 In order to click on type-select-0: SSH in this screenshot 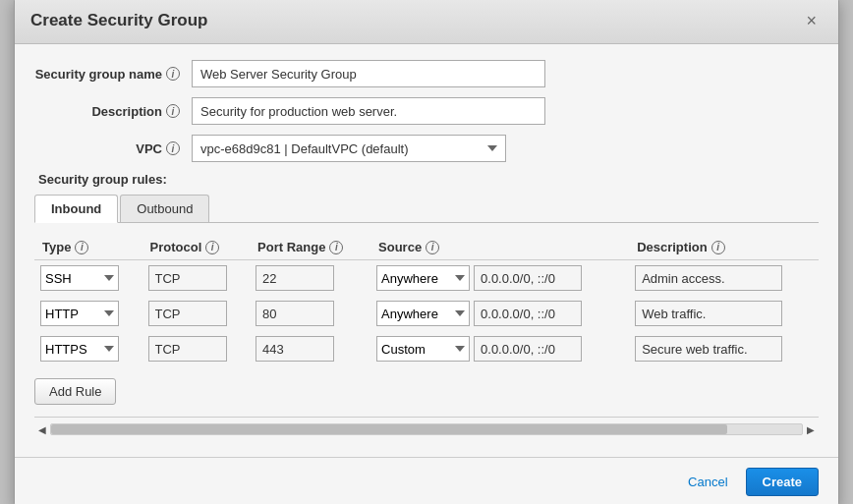, I will do `click(80, 278)`.